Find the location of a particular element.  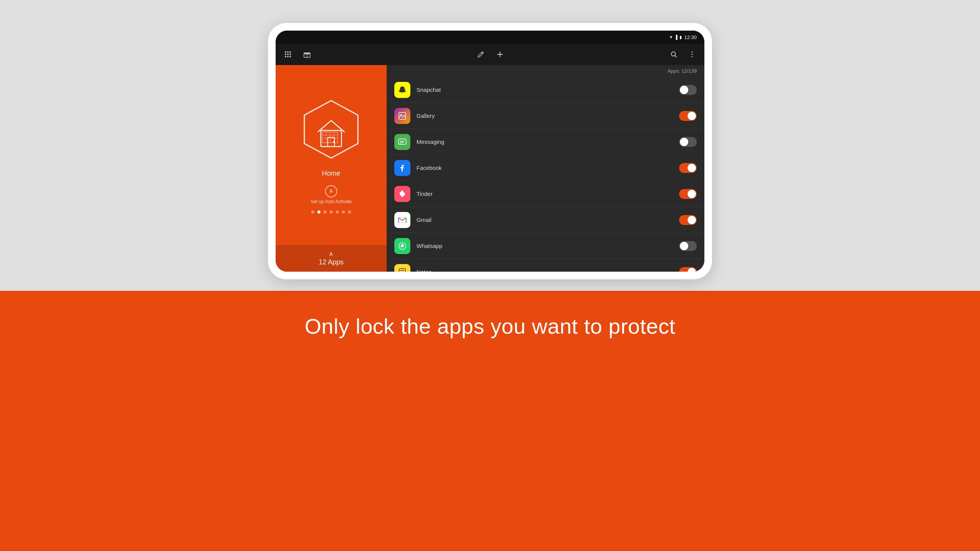

home-label: Home is located at coordinates (331, 174).